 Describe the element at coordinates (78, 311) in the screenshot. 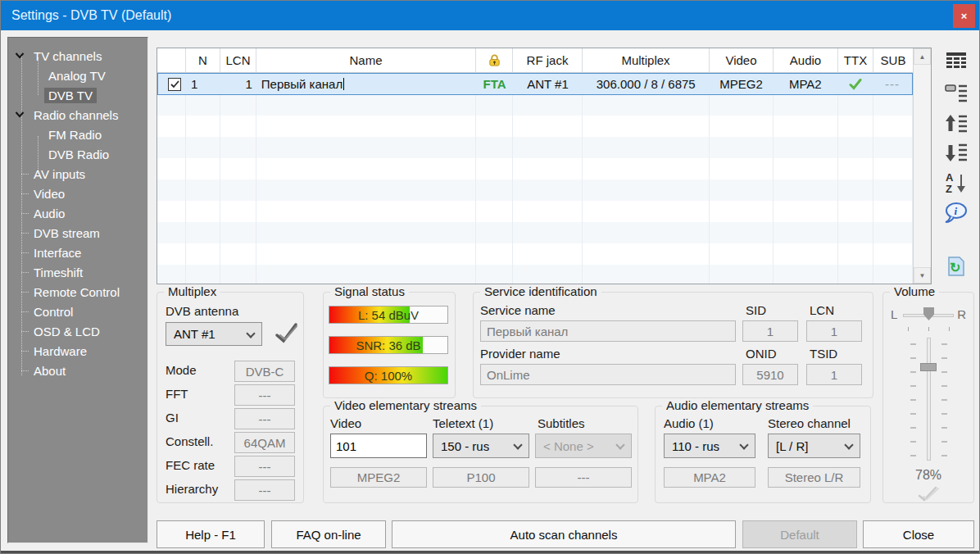

I see `sidebar-item-control: Control` at that location.